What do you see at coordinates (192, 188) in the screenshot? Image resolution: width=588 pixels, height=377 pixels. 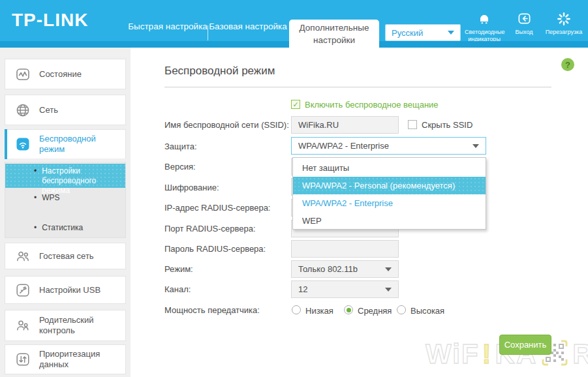 I see `encryption-label: Шифрование:` at bounding box center [192, 188].